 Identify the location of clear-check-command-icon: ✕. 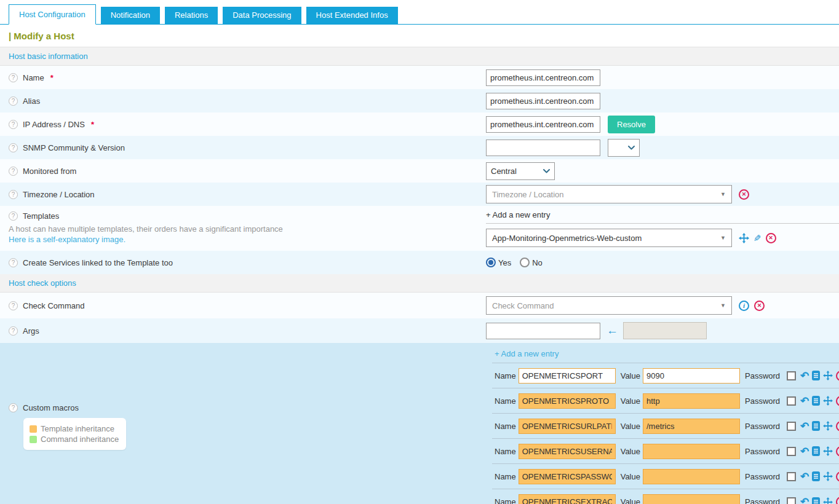
(759, 306).